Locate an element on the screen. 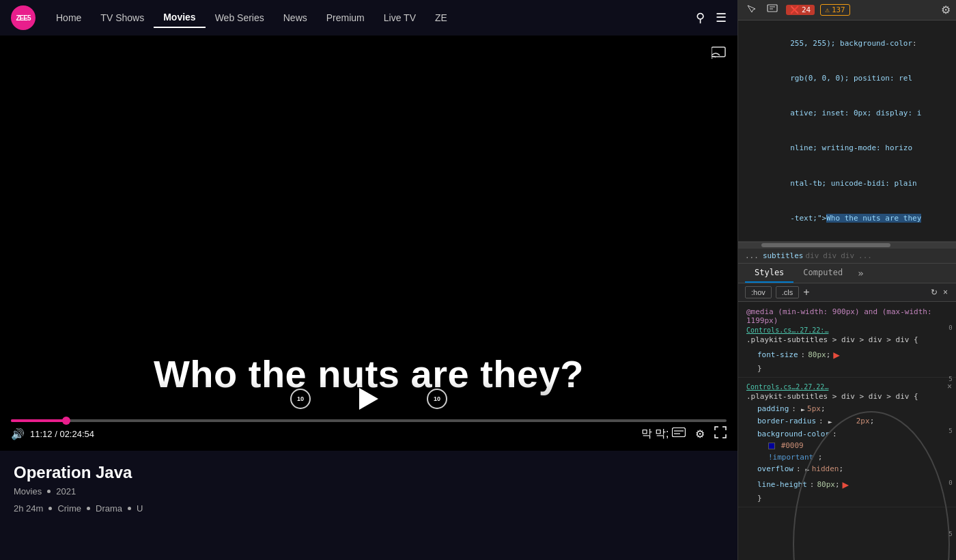 The width and height of the screenshot is (956, 560). tab-more-btn: » is located at coordinates (860, 273).